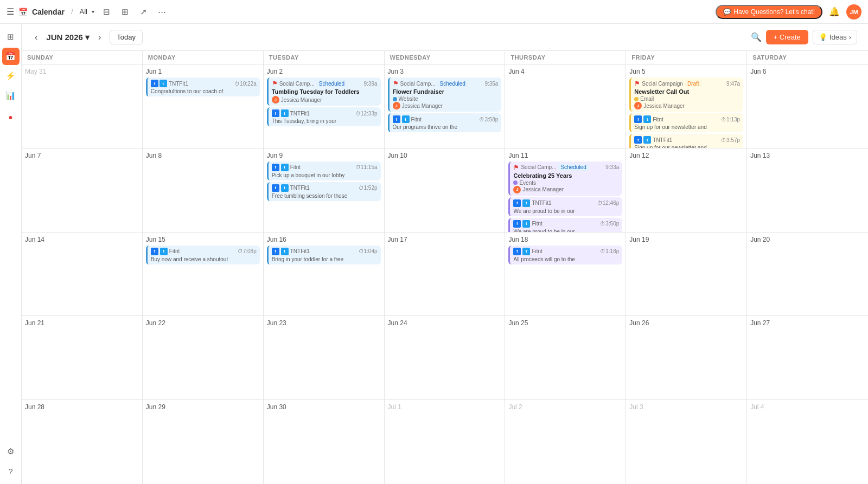  I want to click on date-label: Jun 12, so click(686, 156).